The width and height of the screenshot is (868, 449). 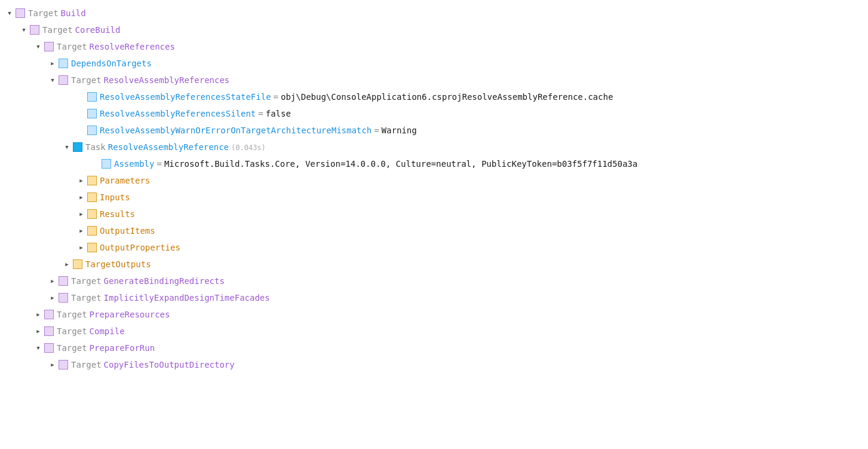 What do you see at coordinates (81, 197) in the screenshot?
I see `toggle-inputs` at bounding box center [81, 197].